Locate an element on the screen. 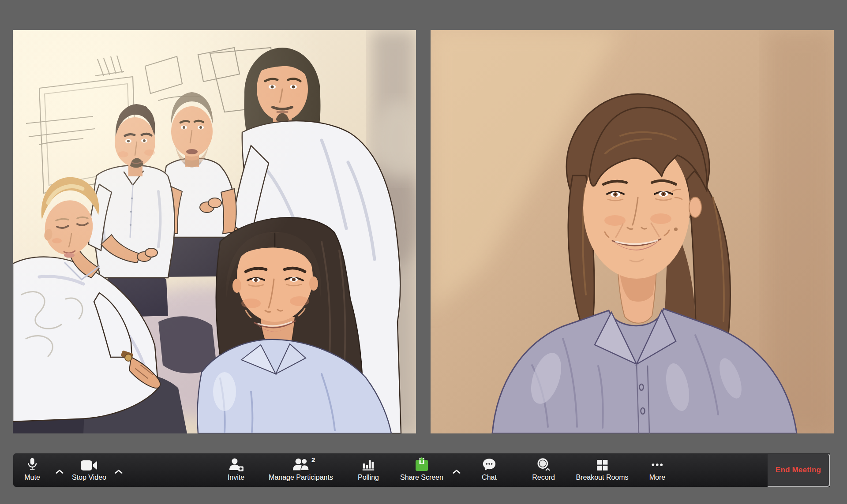  chat-bubble-icon is located at coordinates (489, 463).